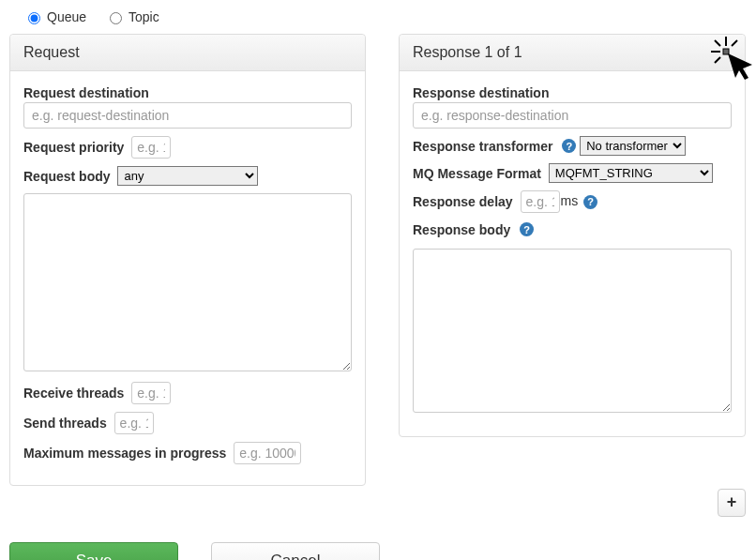 This screenshot has height=560, width=756. Describe the element at coordinates (482, 146) in the screenshot. I see `response-transformer-label: Response transformer` at that location.